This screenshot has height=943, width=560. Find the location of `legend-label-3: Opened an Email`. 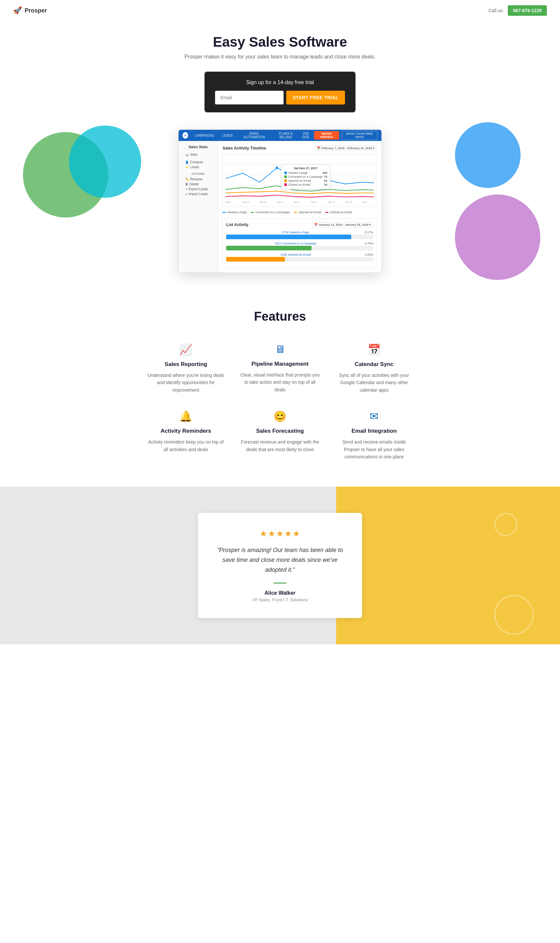

legend-label-3: Opened an Email is located at coordinates (310, 212).